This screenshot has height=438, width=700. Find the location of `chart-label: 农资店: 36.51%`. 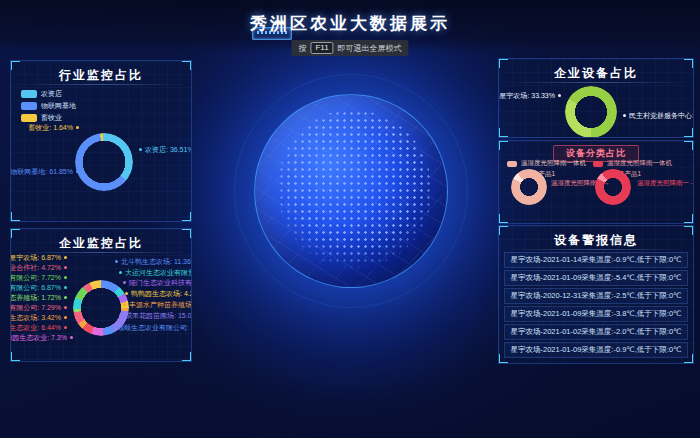

chart-label: 农资店: 36.51% is located at coordinates (166, 150).